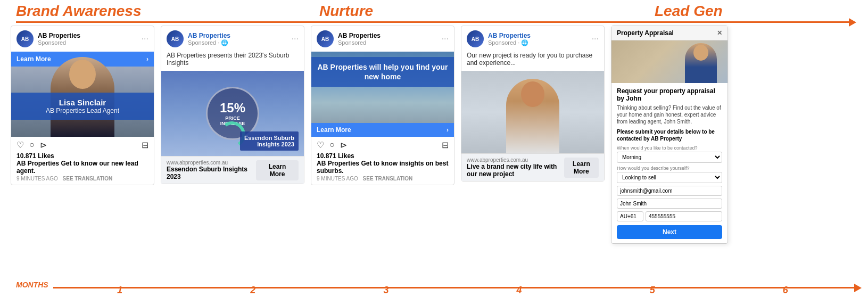  What do you see at coordinates (669, 115) in the screenshot?
I see `card-5-appraisal-desc: Thinking about selling? Find out the val…` at bounding box center [669, 115].